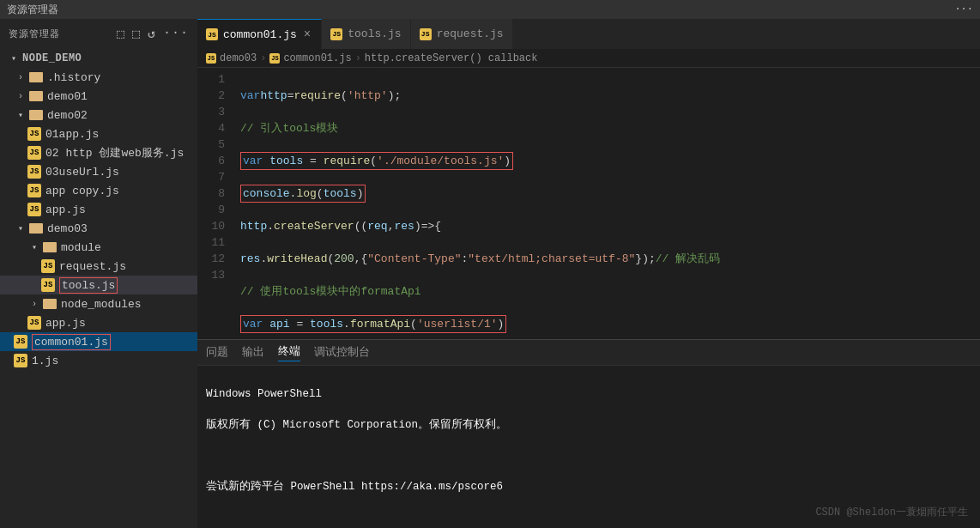  I want to click on code-line-2: // 引入tools模块, so click(610, 129).